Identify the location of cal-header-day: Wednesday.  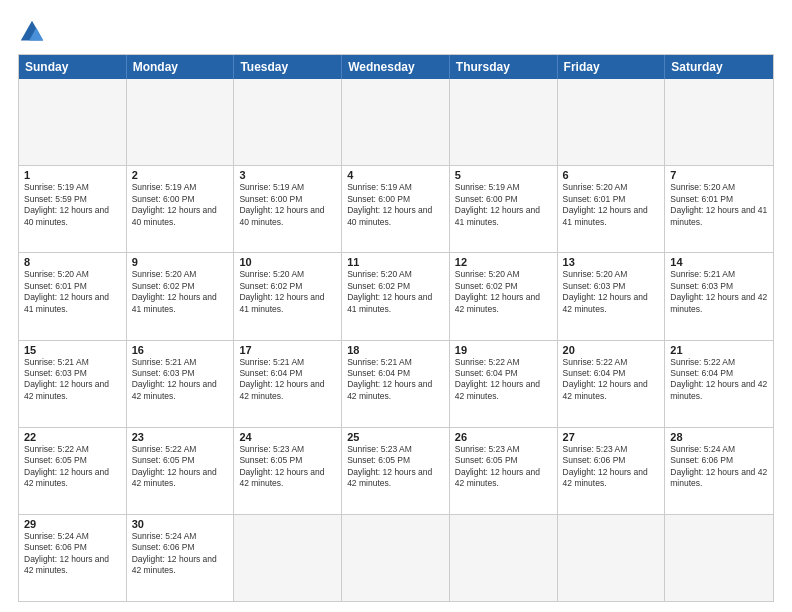
(396, 67).